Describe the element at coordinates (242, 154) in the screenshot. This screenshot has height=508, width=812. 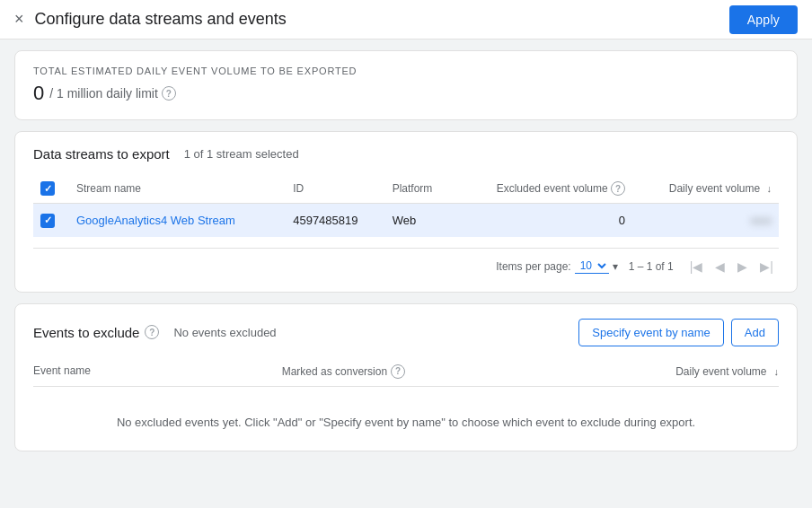
I see `streams-count: 1 of 1 stream selected` at that location.